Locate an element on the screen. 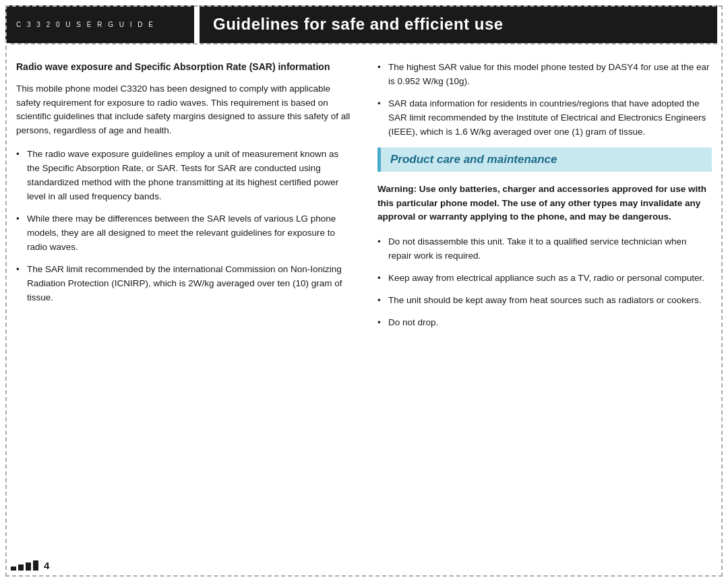 The height and width of the screenshot is (582, 728). product-care-title: Product care and maintenance is located at coordinates (474, 159).